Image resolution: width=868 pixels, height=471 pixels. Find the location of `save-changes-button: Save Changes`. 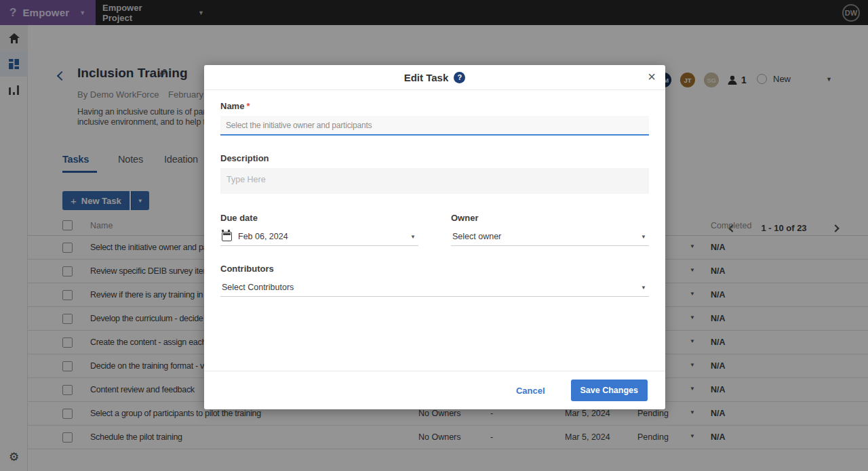

save-changes-button: Save Changes is located at coordinates (609, 390).